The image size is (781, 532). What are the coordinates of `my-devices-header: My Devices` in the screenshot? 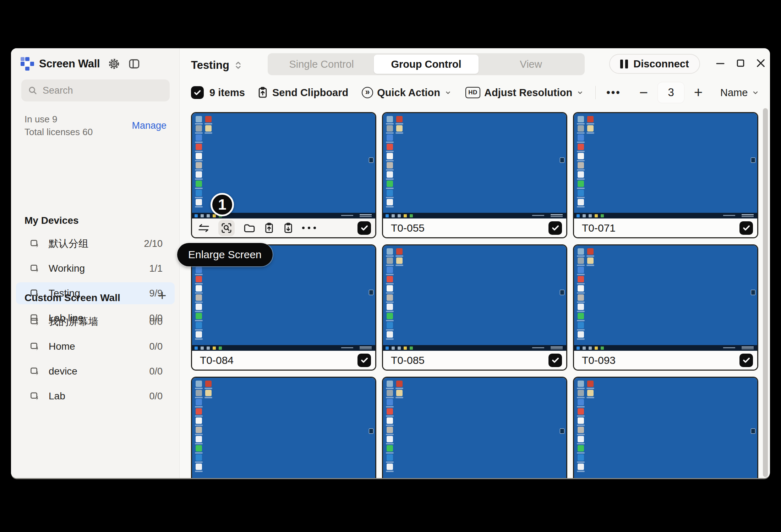 It's located at (52, 221).